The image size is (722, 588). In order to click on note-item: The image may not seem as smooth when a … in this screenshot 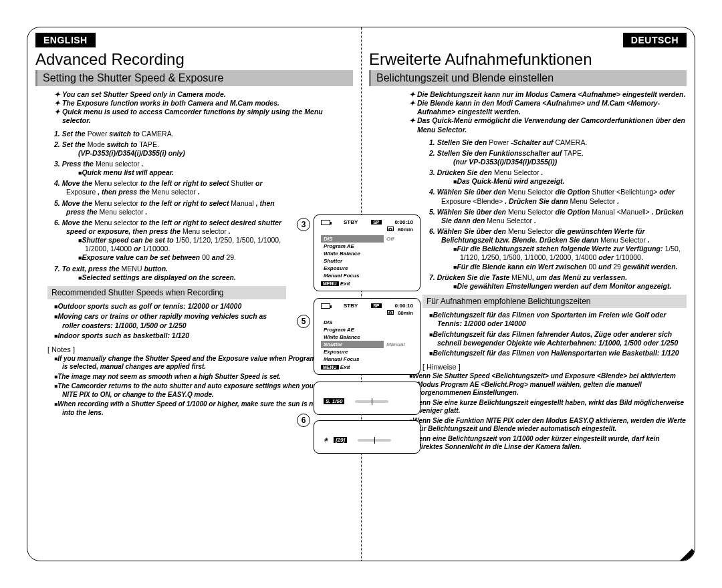, I will do `click(203, 377)`.